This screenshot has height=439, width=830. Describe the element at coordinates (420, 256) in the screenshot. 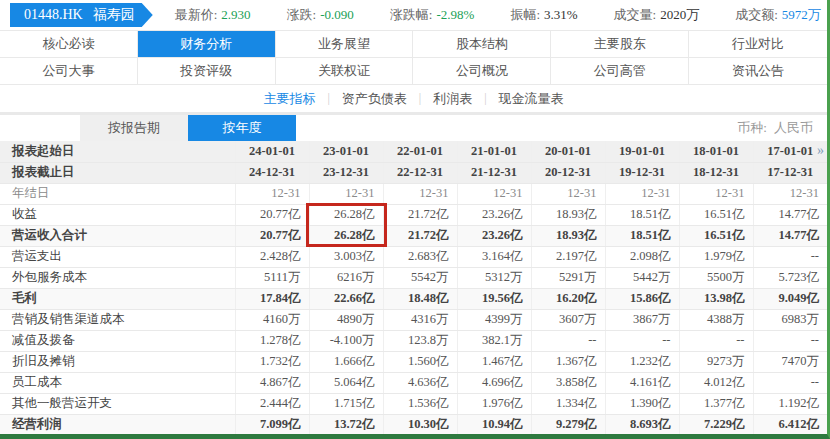

I see `table-cell: 2.683亿` at that location.